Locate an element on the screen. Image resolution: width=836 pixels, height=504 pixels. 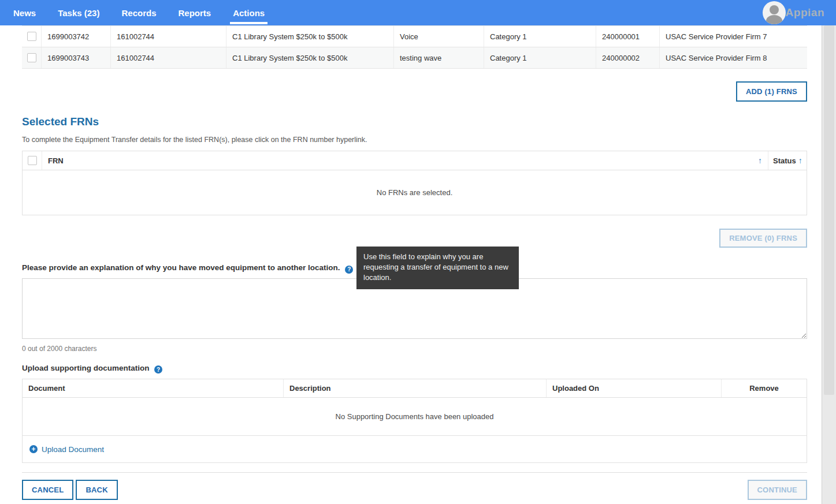
nav-tab-records: Records is located at coordinates (139, 13).